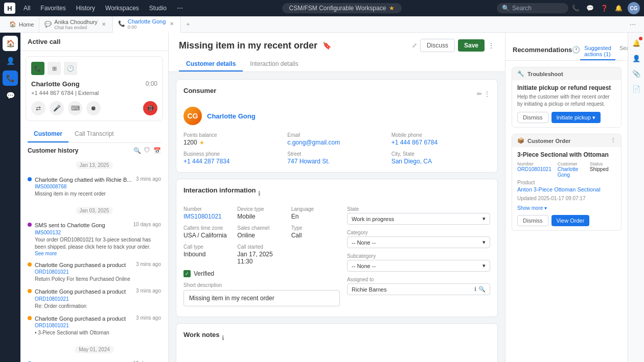 This screenshot has width=644, height=362. I want to click on dismiss-action-button: Dismiss, so click(533, 117).